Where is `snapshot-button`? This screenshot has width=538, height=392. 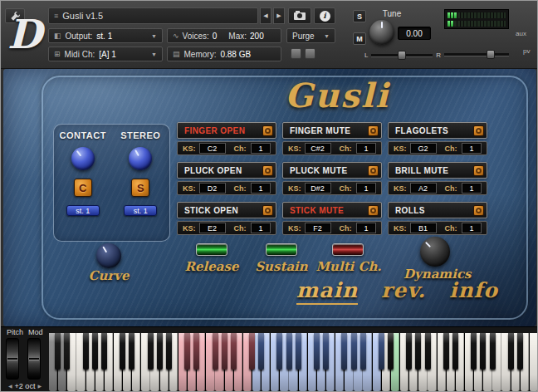 snapshot-button is located at coordinates (300, 16).